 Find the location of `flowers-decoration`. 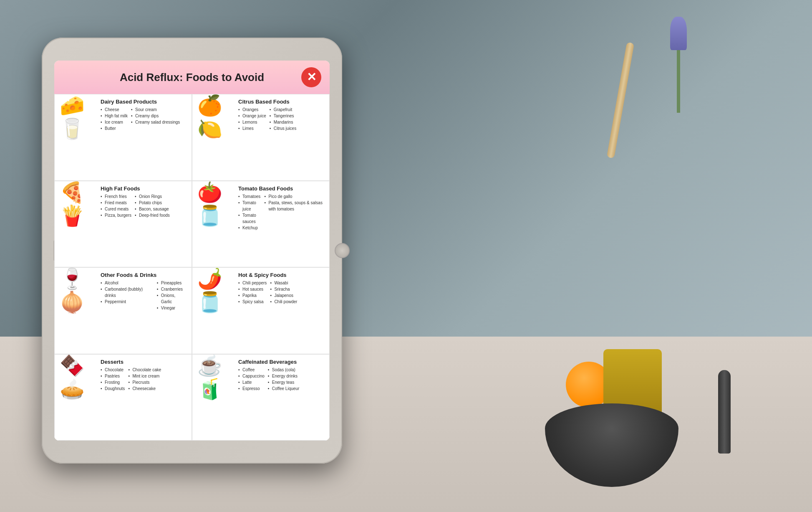

flowers-decoration is located at coordinates (678, 58).